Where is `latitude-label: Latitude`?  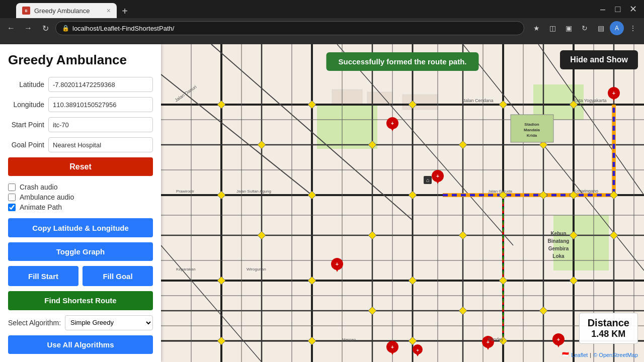 latitude-label: Latitude is located at coordinates (26, 84).